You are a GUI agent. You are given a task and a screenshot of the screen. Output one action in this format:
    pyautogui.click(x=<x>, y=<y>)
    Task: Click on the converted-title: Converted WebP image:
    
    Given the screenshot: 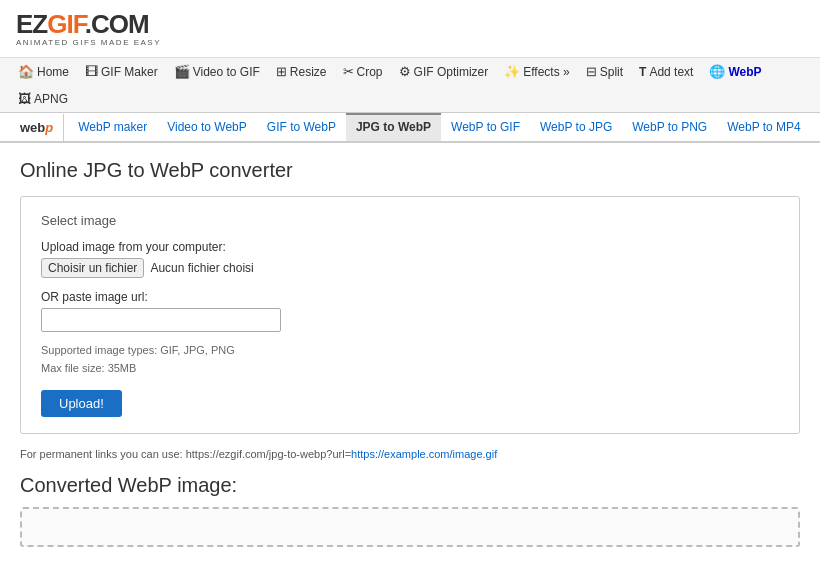 What is the action you would take?
    pyautogui.click(x=410, y=486)
    